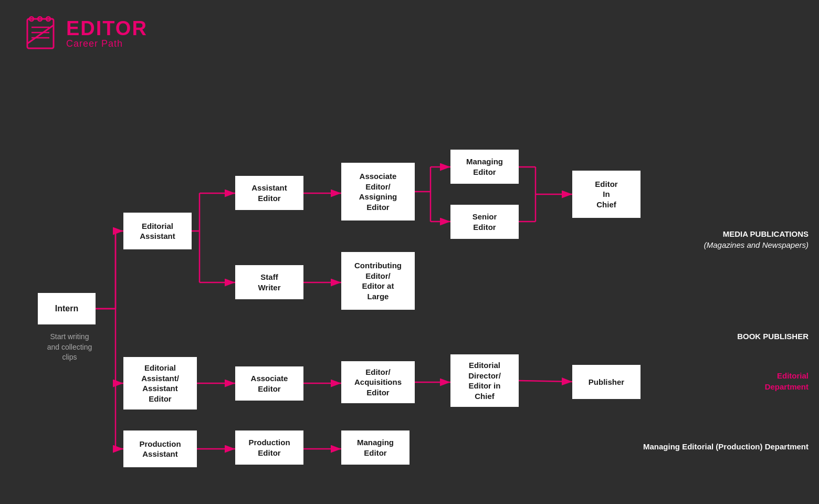 This screenshot has height=504, width=819. I want to click on editorial-department-label: EditorialDepartment, so click(756, 381).